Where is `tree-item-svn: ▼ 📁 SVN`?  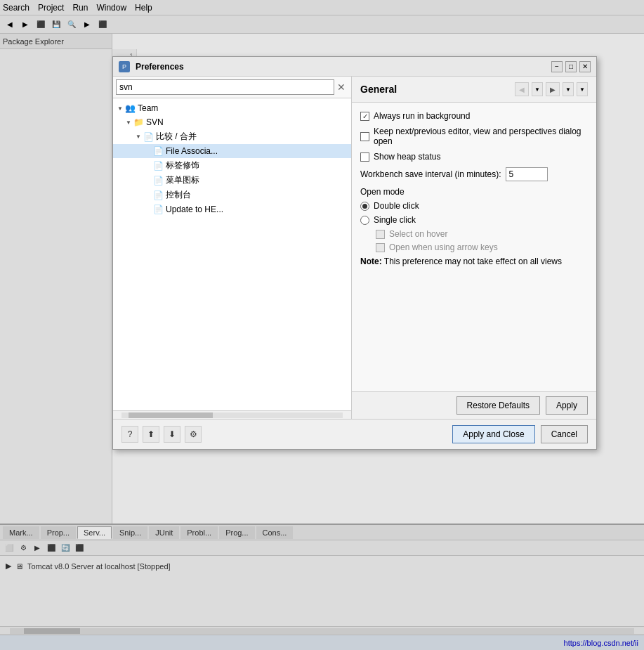
tree-item-svn: ▼ 📁 SVN is located at coordinates (232, 122).